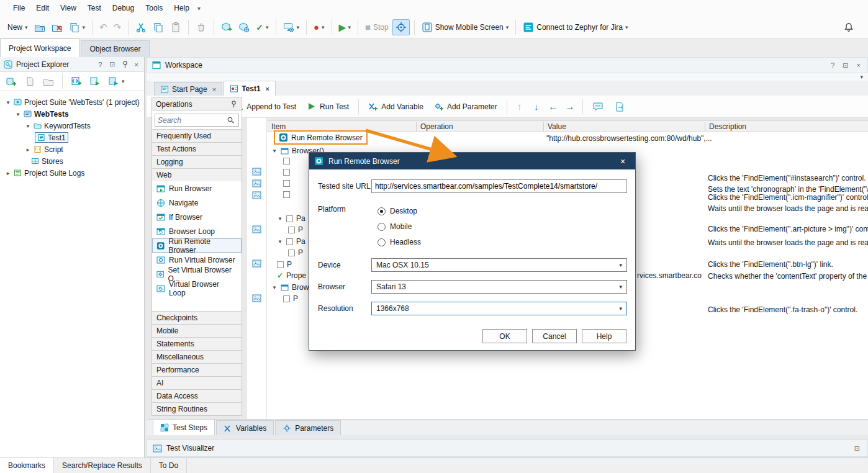 The width and height of the screenshot is (868, 473). I want to click on menu-edit: Edit, so click(42, 8).